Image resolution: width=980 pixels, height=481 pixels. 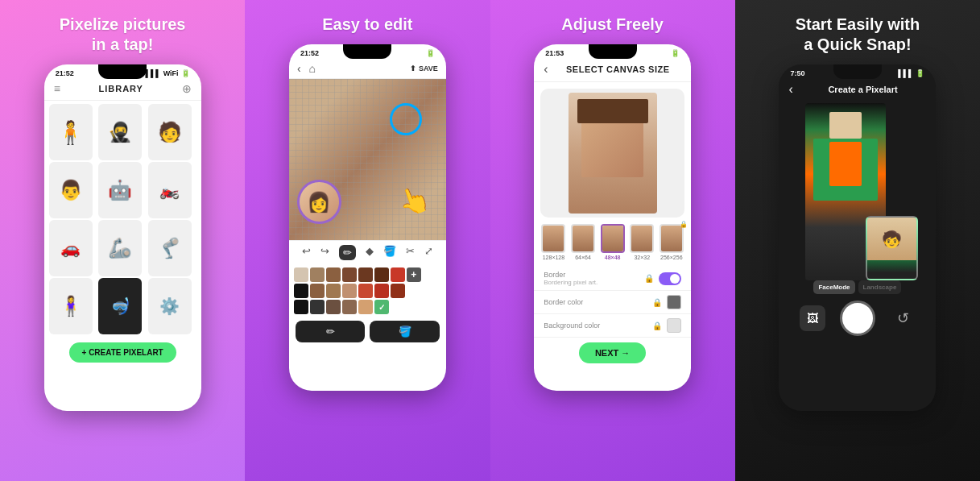 What do you see at coordinates (834, 287) in the screenshot?
I see `face-mode-tab: FaceMode` at bounding box center [834, 287].